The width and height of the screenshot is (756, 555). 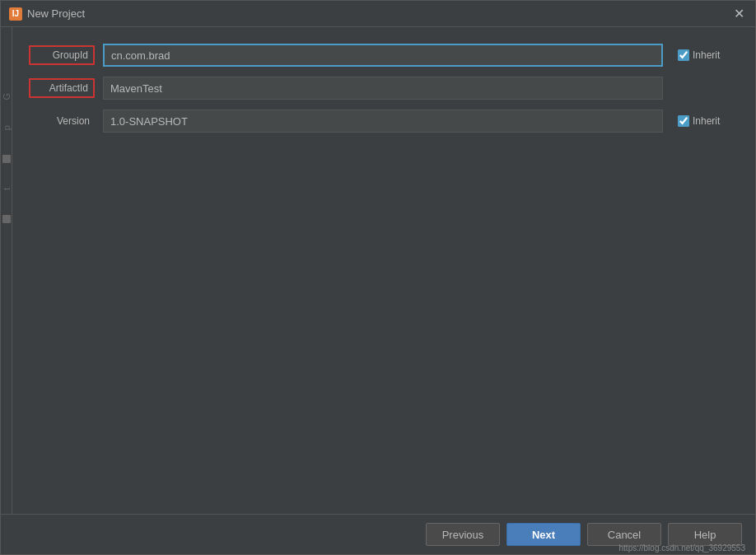 What do you see at coordinates (739, 14) in the screenshot?
I see `close-button: ✕` at bounding box center [739, 14].